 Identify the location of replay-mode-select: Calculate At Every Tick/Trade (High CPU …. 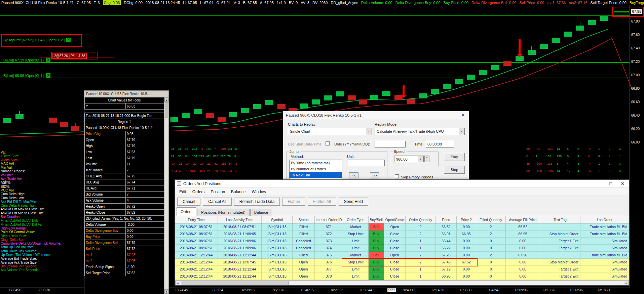
(420, 131).